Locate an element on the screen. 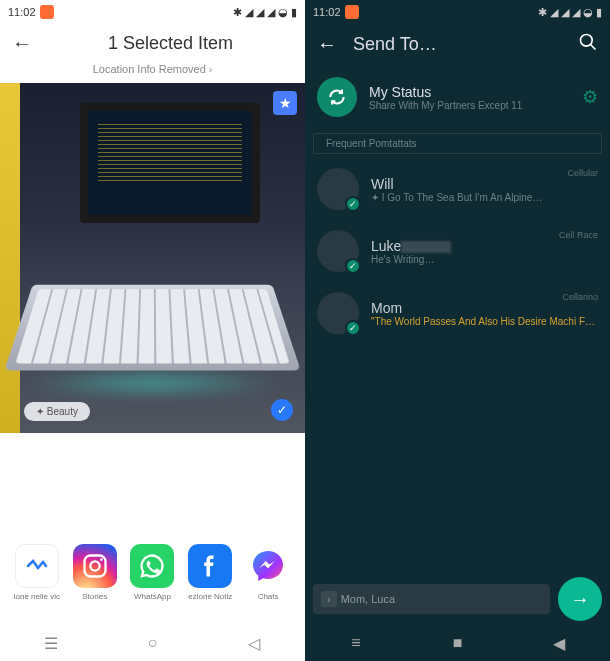  send-fab-button: → is located at coordinates (580, 599).